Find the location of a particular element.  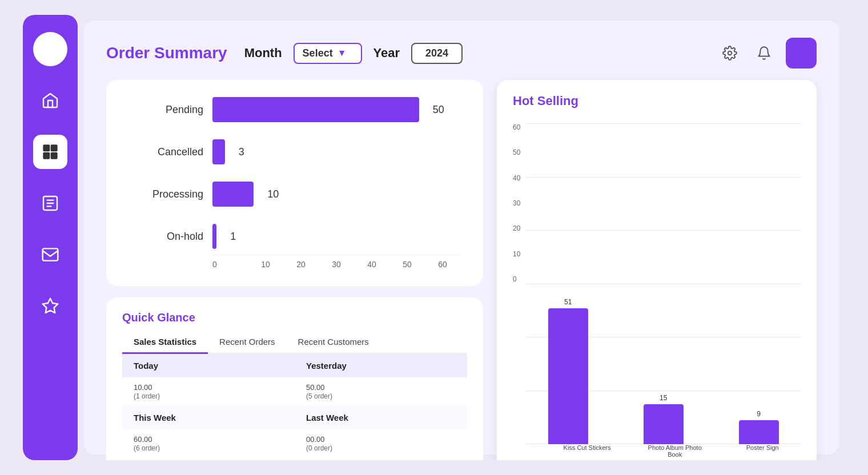

tab-sales-statistics: Sales Statistics is located at coordinates (165, 343).